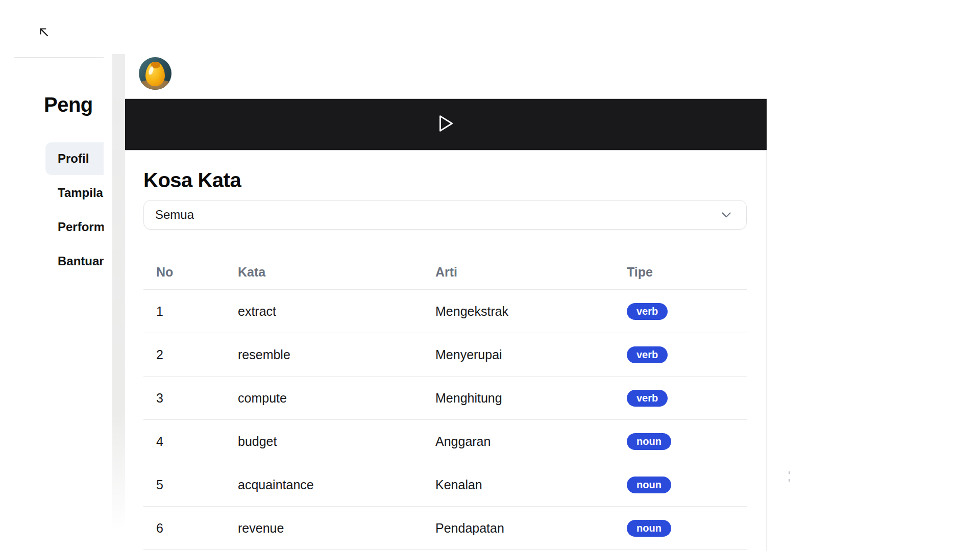 The image size is (980, 551). What do you see at coordinates (531, 485) in the screenshot?
I see `cell-arti: Kenalan` at bounding box center [531, 485].